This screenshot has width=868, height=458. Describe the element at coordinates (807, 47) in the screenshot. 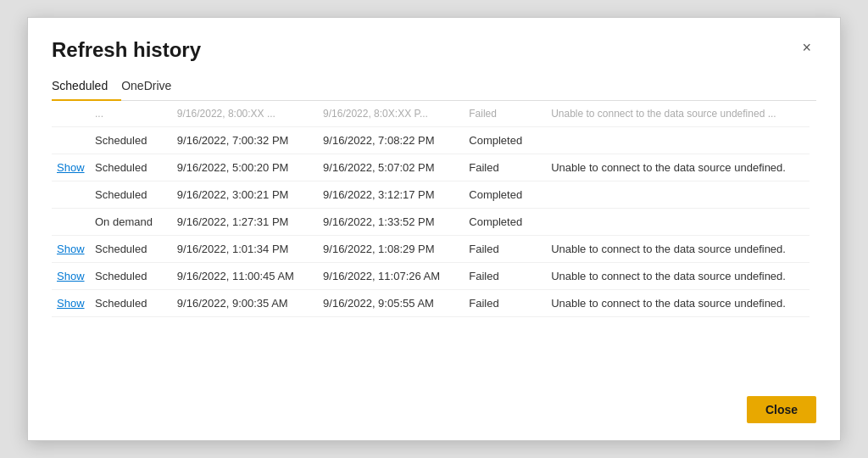

I see `close-icon-button: ×` at that location.